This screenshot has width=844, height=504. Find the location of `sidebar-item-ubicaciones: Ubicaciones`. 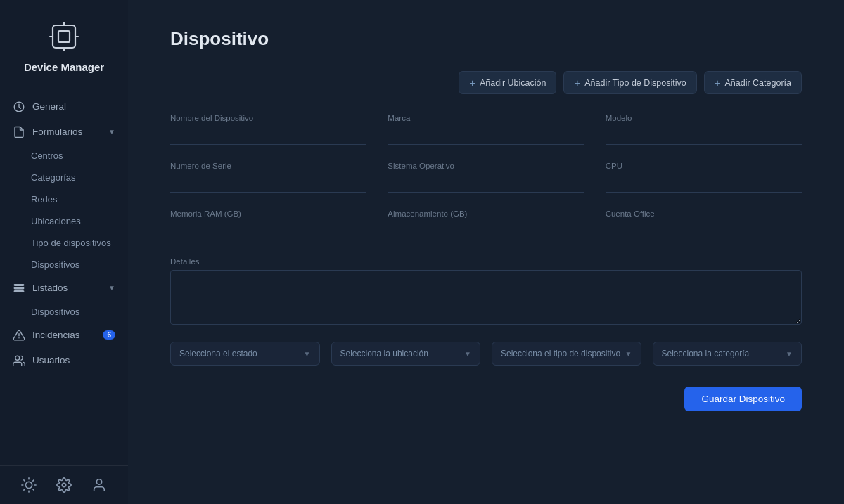

sidebar-item-ubicaciones: Ubicaciones is located at coordinates (64, 221).